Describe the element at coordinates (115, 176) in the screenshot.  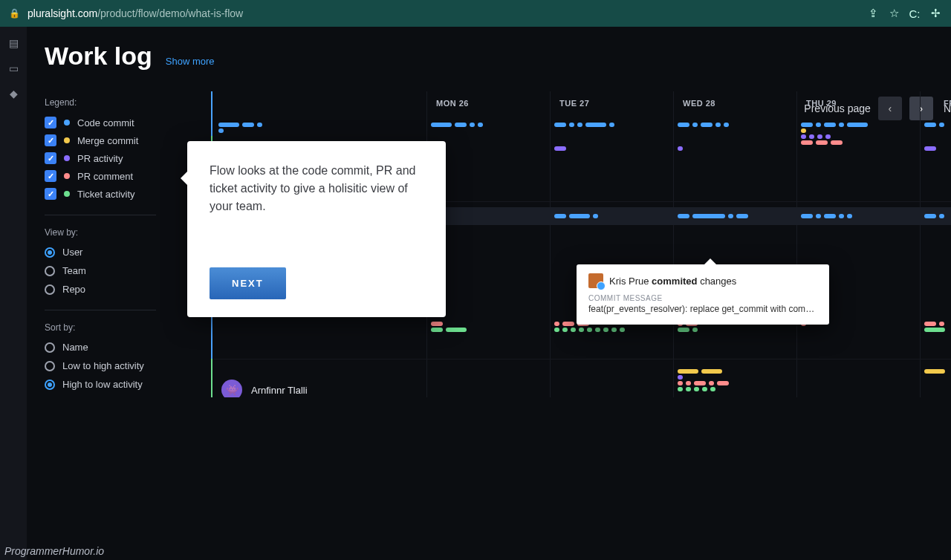
I see `legend-item-pr-comment: ✓ PR comment` at that location.